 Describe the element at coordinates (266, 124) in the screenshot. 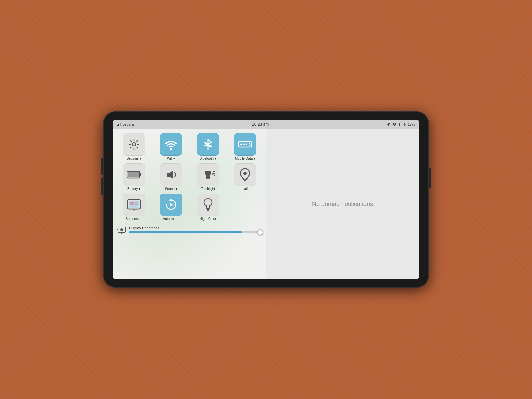

I see `status-bar: Lebara 10:23 am` at that location.